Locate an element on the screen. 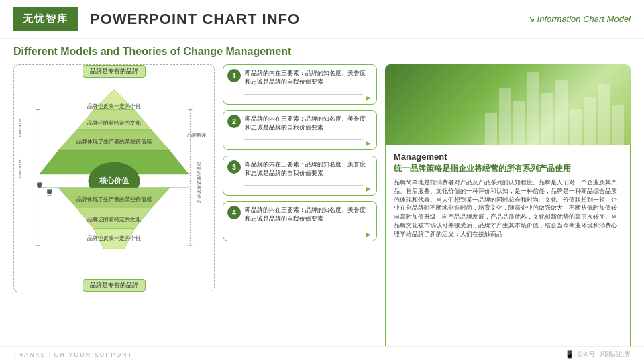 The height and width of the screenshot is (362, 644). bottom-label: 品牌是专有的品牌 is located at coordinates (114, 286).